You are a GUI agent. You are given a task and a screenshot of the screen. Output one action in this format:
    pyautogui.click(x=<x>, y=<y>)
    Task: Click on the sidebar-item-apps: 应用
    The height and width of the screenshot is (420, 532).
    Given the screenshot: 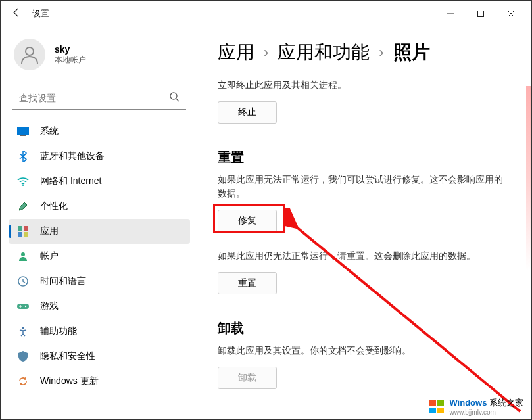 What is the action you would take?
    pyautogui.click(x=99, y=231)
    